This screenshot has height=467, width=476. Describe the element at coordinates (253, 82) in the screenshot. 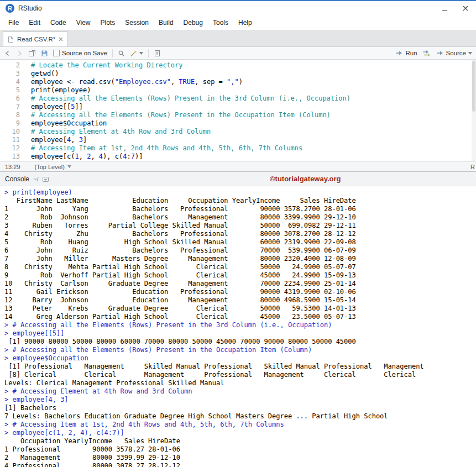

I see `code-line: employee <- read.csv("Employee.csv", TRU…` at that location.